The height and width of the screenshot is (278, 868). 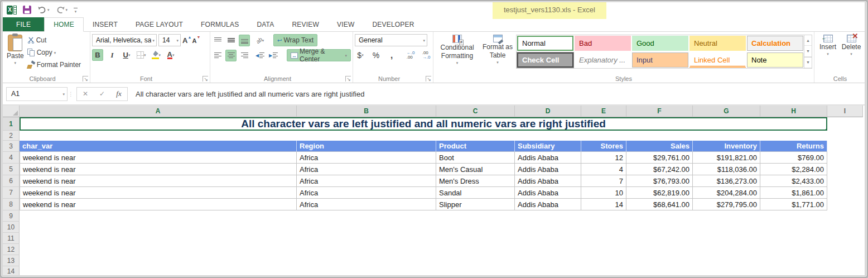 I want to click on cell-G7: $204,284.00, so click(x=726, y=193).